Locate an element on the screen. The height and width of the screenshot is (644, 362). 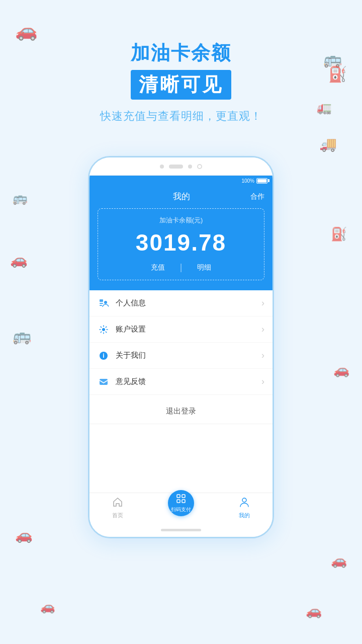
arrow-icon: › is located at coordinates (263, 303).